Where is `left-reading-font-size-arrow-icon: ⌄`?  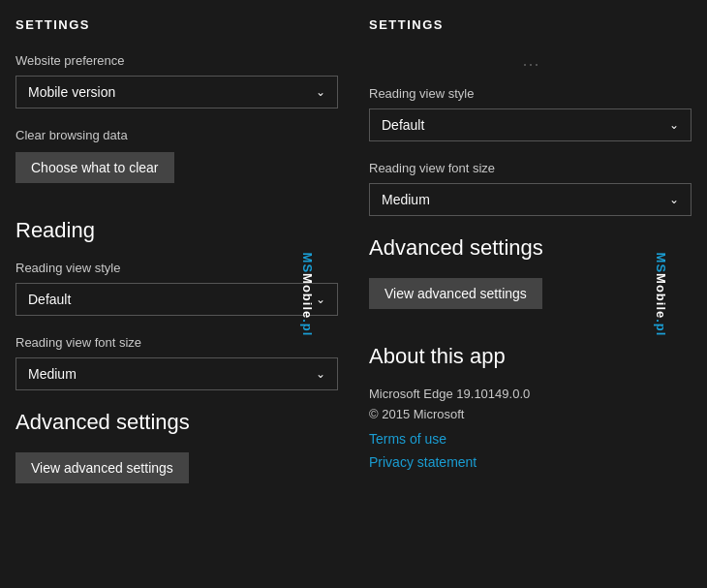
left-reading-font-size-arrow-icon: ⌄ is located at coordinates (321, 374).